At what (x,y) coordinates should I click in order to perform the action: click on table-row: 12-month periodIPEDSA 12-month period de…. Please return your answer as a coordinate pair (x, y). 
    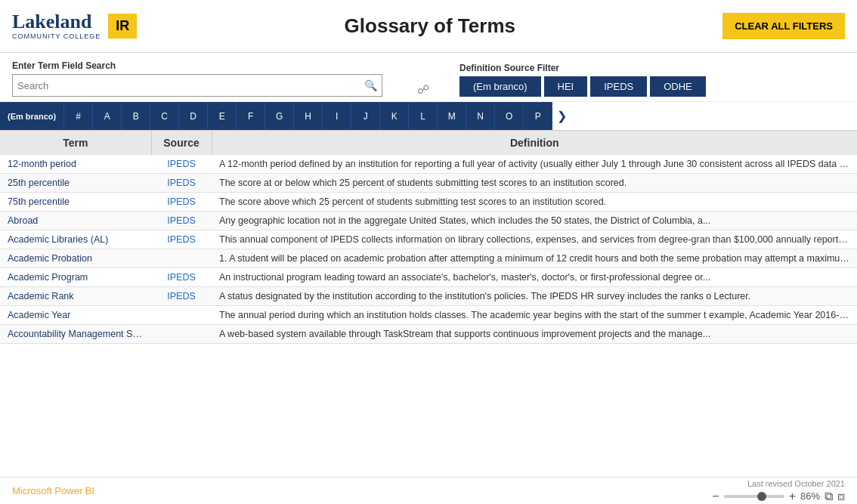
    Looking at the image, I should click on (428, 165).